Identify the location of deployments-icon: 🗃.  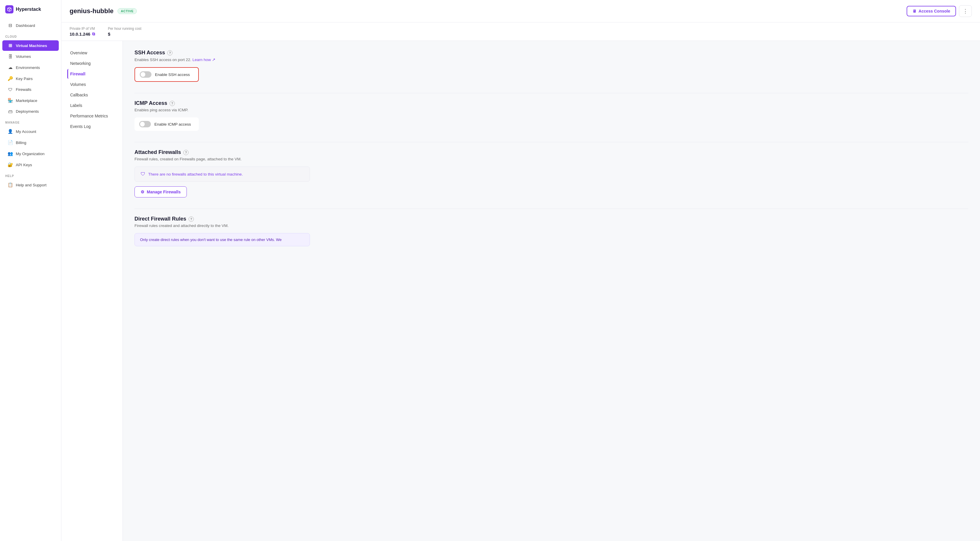
(10, 112).